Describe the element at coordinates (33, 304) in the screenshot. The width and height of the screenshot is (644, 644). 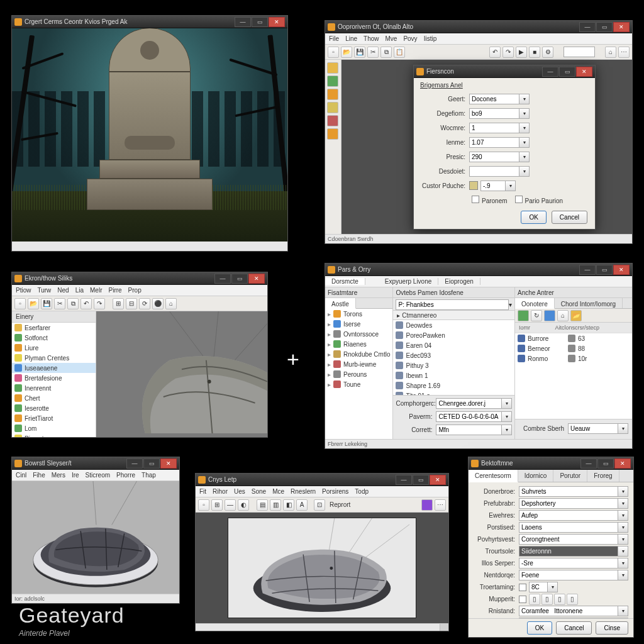
I see `tb-2: 📂` at that location.